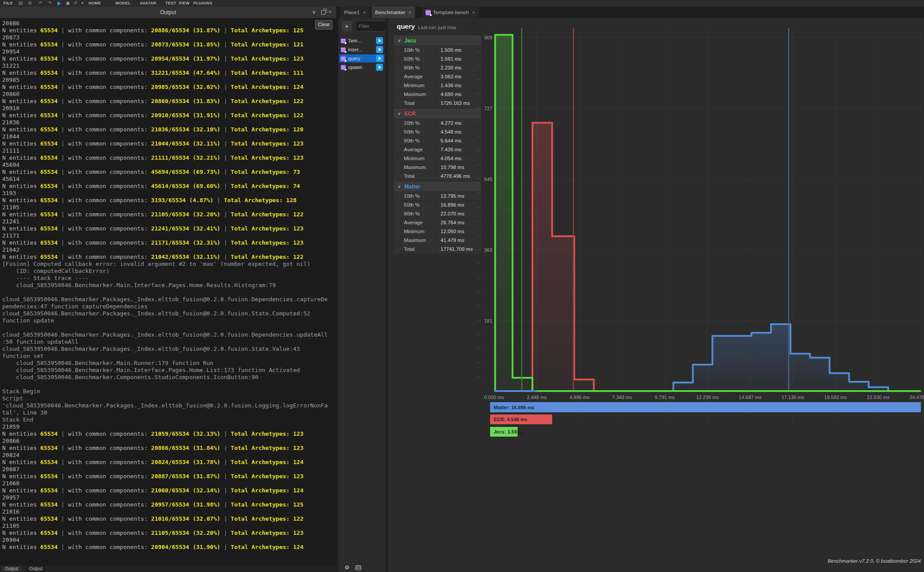 The width and height of the screenshot is (924, 572). I want to click on stats-row: Total1726.163 ms, so click(437, 104).